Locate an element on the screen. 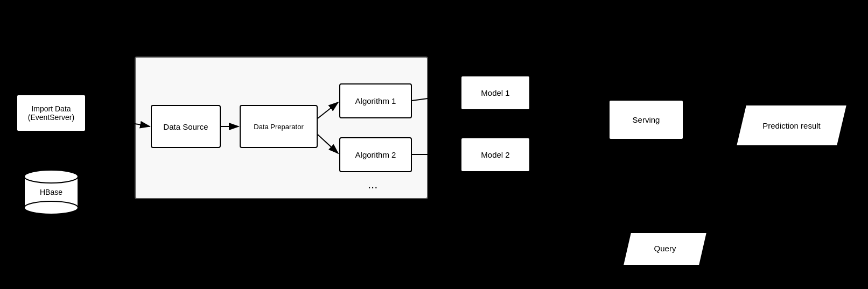 The height and width of the screenshot is (289, 868). prediction-result-shape: Prediction result is located at coordinates (792, 125).